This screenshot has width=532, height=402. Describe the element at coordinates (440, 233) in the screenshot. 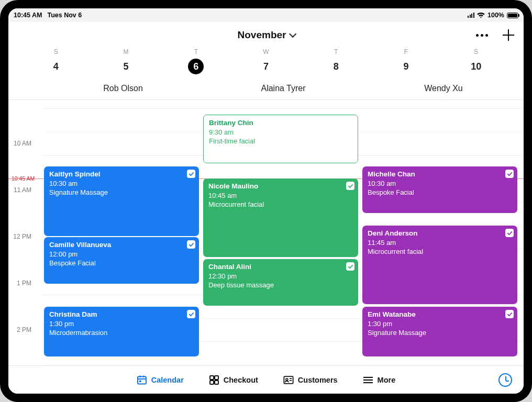

I see `appointment-name: Deni Anderson` at that location.